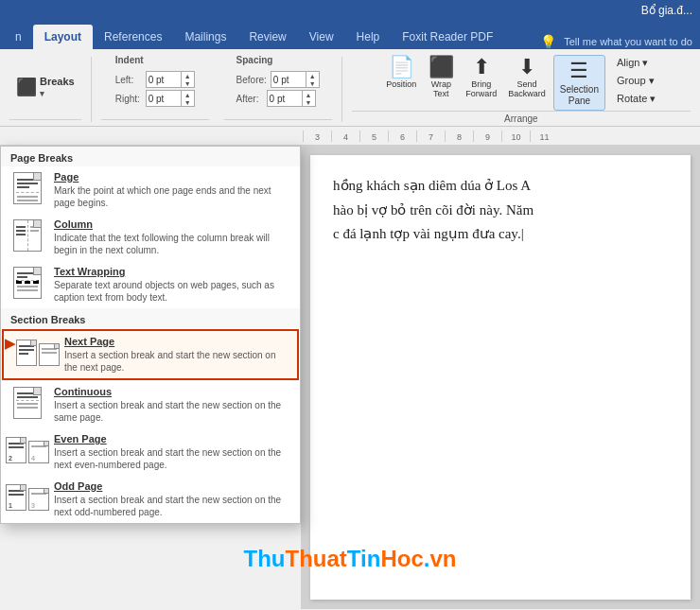  Describe the element at coordinates (441, 78) in the screenshot. I see `wrap-text-button: ⬛ Wrap Text` at that location.